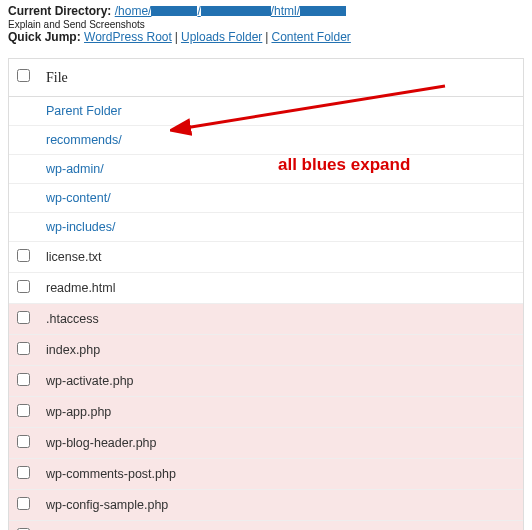 The image size is (532, 530). Describe the element at coordinates (78, 198) in the screenshot. I see `folder-link: wp-content/` at that location.